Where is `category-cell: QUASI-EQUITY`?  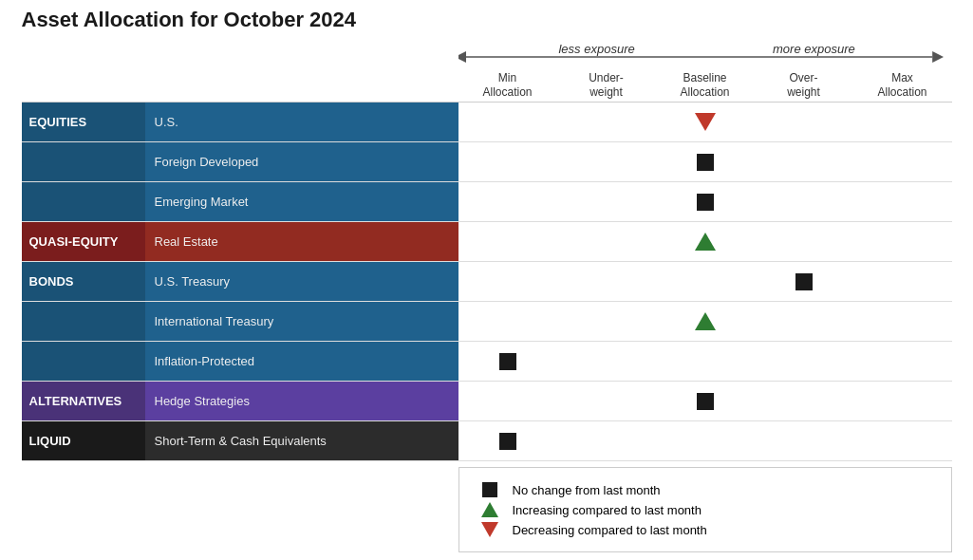
category-cell: QUASI-EQUITY is located at coordinates (84, 241).